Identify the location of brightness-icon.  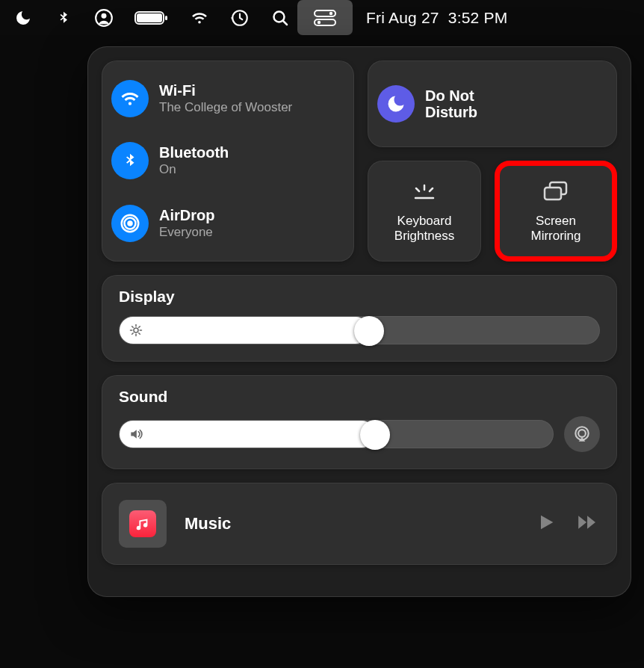
(136, 330).